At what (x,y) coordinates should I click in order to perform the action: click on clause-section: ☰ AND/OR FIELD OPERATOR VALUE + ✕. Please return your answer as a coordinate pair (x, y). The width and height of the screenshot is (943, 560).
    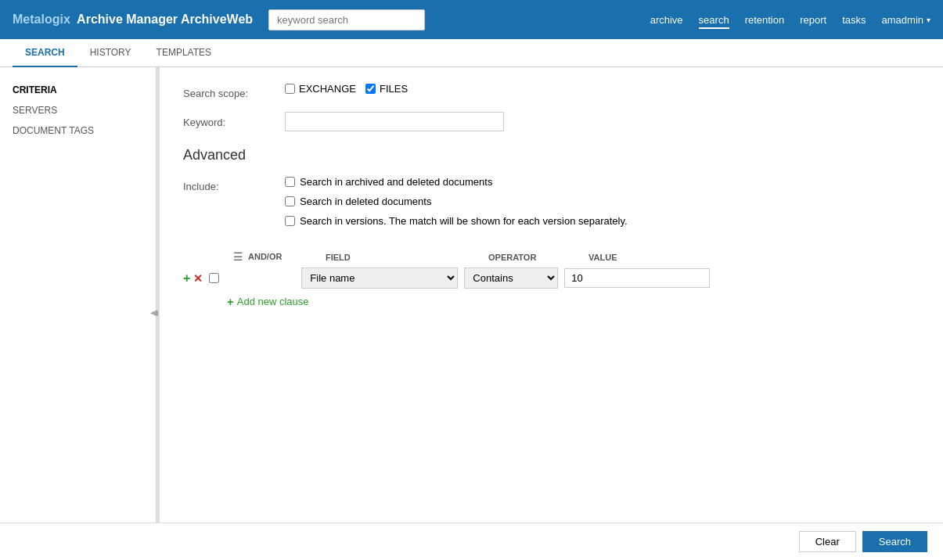
    Looking at the image, I should click on (551, 279).